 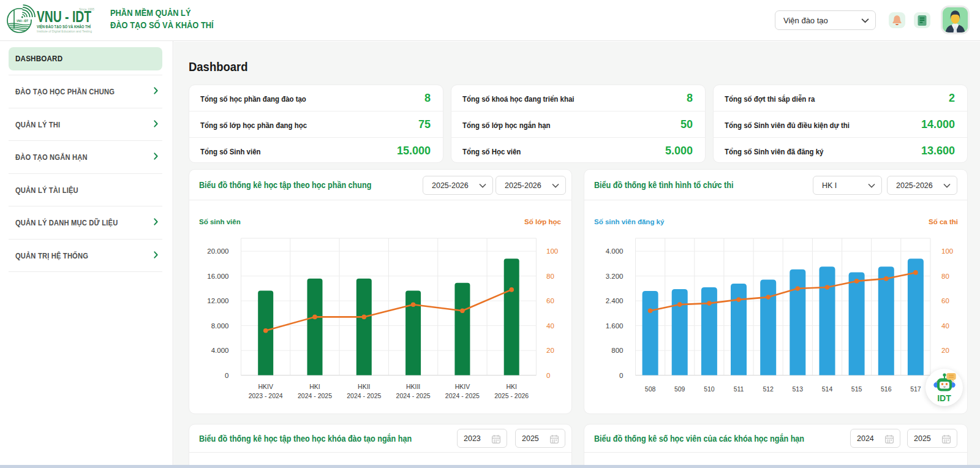 I want to click on svg-text: Số lớp học, so click(x=543, y=222).